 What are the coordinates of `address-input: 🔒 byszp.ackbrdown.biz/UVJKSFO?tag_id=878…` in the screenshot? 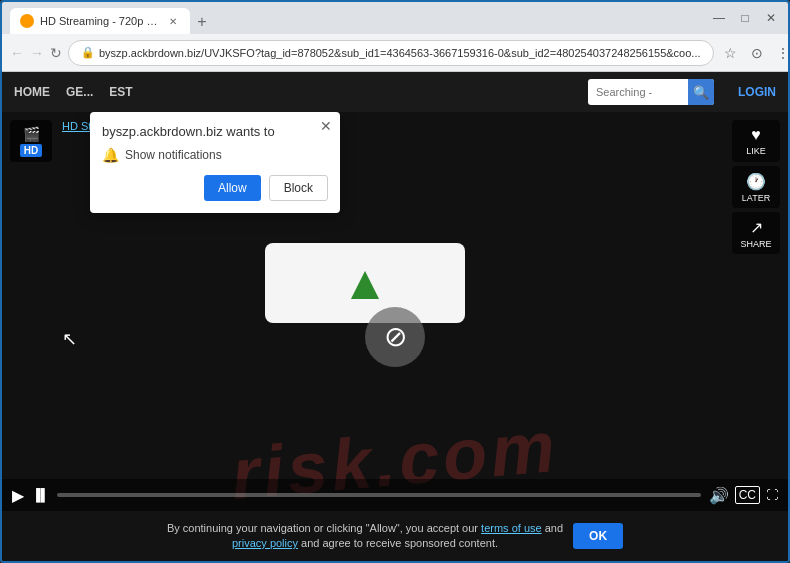 It's located at (391, 53).